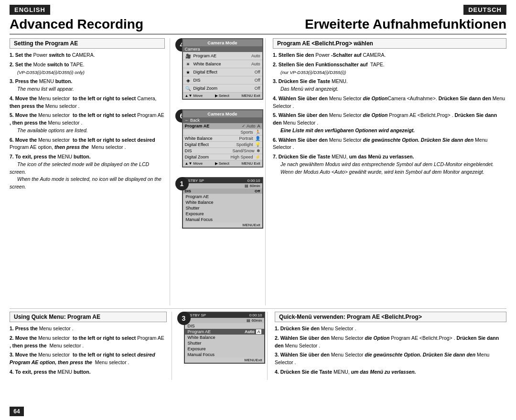 This screenshot has width=516, height=420. I want to click on menu-row: Digital Zoom High Speed ⚡, so click(223, 158).